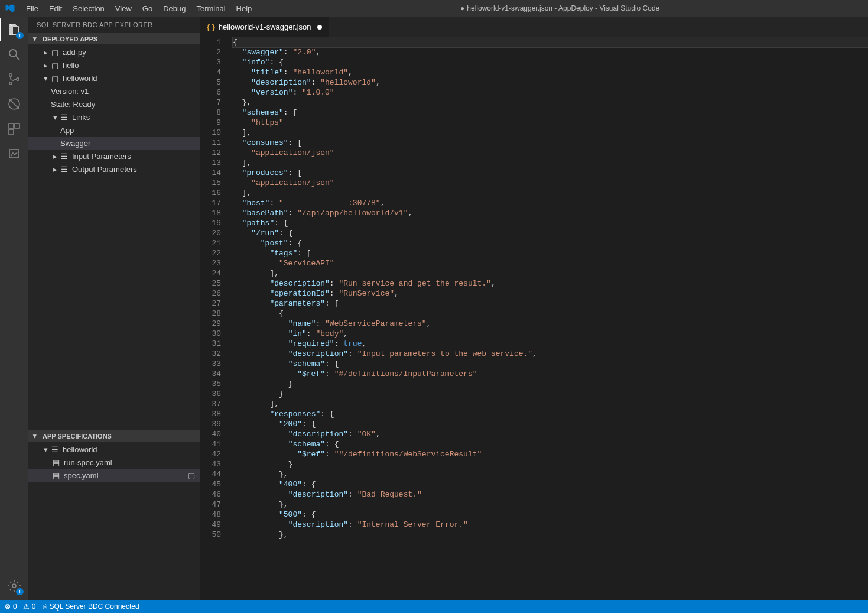 The height and width of the screenshot is (613, 868). What do you see at coordinates (114, 156) in the screenshot?
I see `tree-item-input-params: ▸ ☰ Input Parameters` at bounding box center [114, 156].